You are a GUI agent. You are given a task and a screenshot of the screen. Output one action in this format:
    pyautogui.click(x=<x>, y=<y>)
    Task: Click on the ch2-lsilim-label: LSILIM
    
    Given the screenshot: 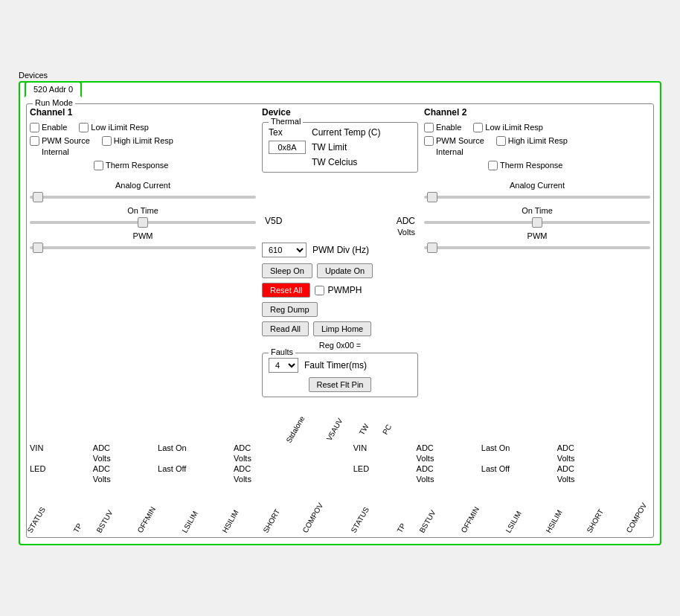 What is the action you would take?
    pyautogui.click(x=513, y=522)
    